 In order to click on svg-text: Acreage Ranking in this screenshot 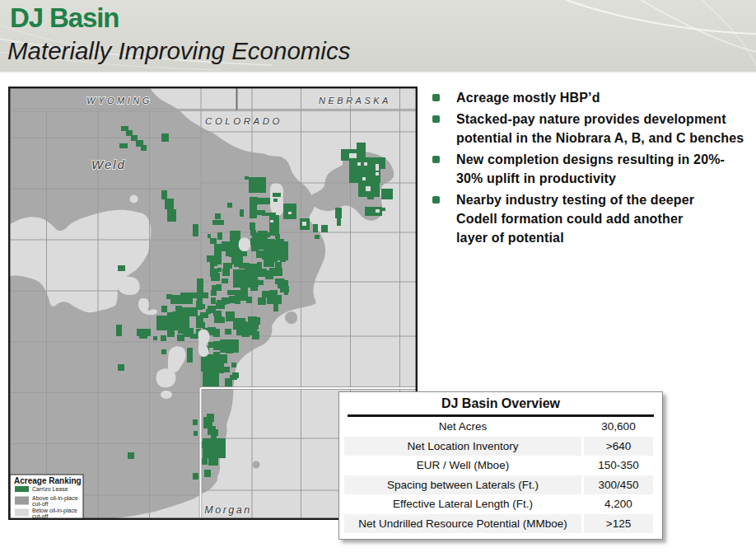, I will do `click(48, 481)`.